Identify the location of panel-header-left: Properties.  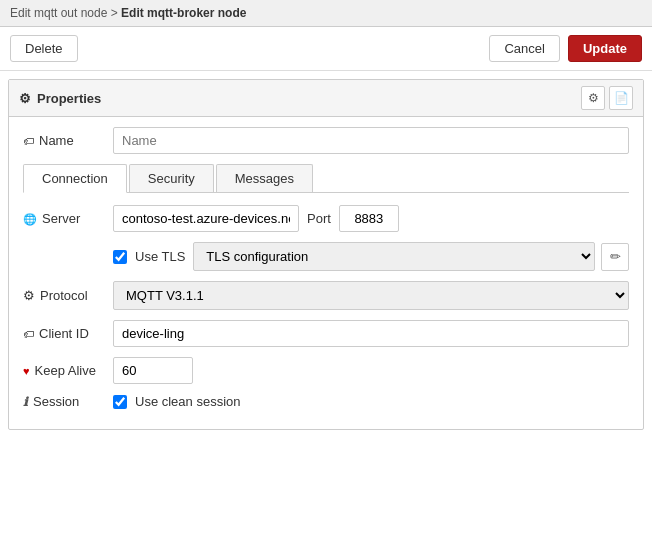
(60, 98).